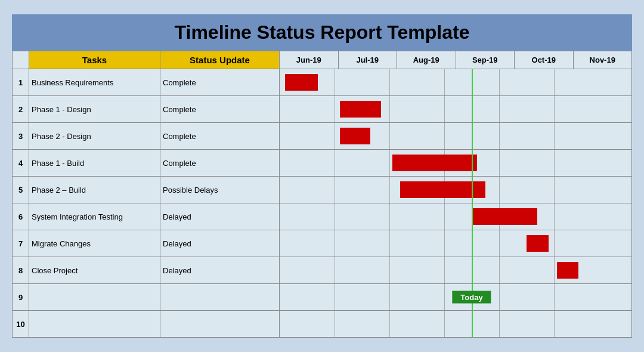 Image resolution: width=644 pixels, height=352 pixels. What do you see at coordinates (95, 217) in the screenshot?
I see `task-name: System Integration Testing` at bounding box center [95, 217].